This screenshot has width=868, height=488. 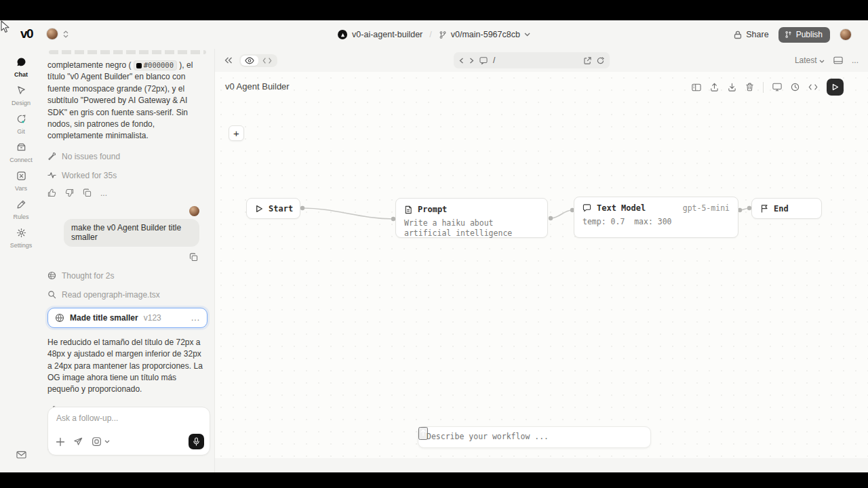 I want to click on share-button: Share, so click(x=751, y=35).